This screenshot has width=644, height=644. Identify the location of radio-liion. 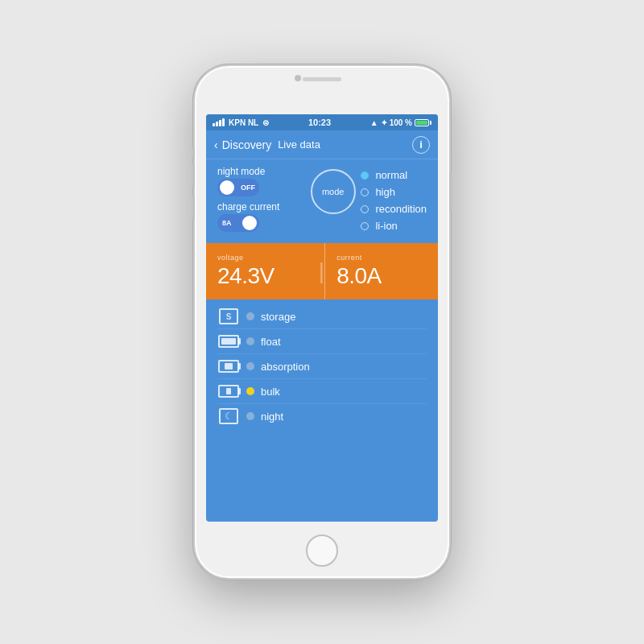
(365, 226).